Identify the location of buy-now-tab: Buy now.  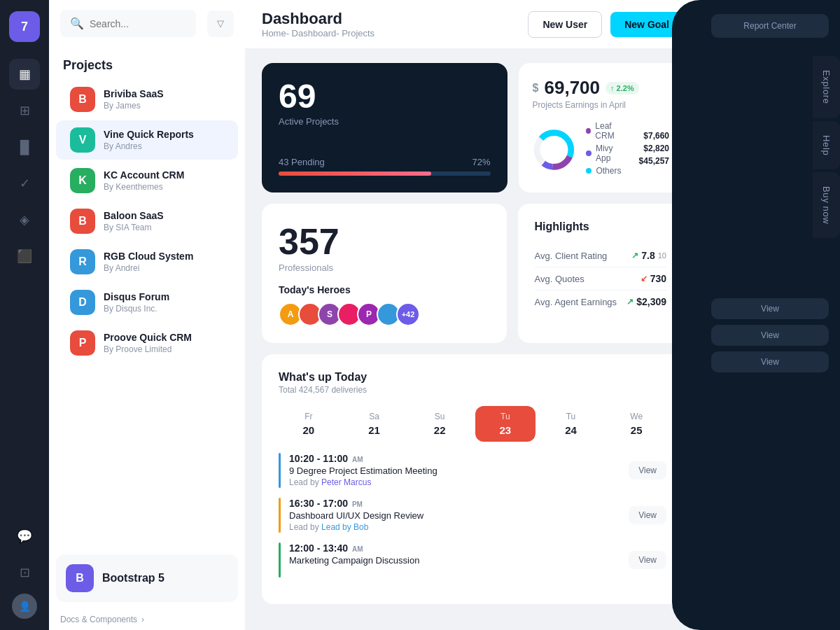
(826, 205).